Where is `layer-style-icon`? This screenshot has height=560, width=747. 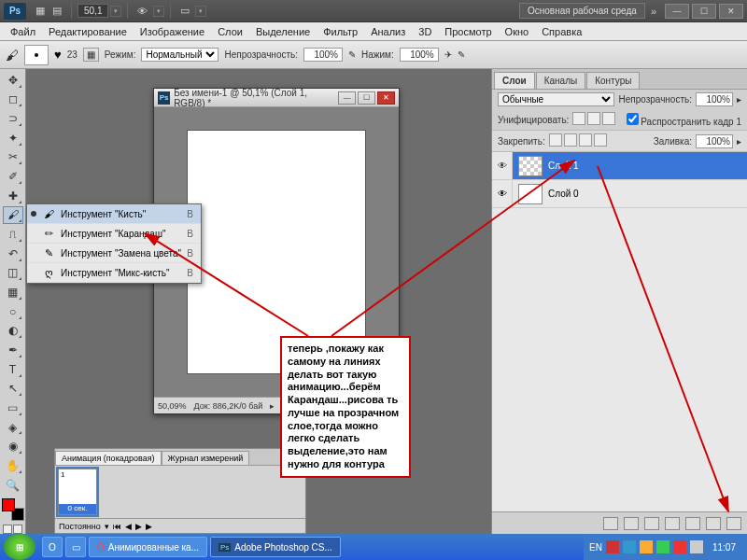
layer-style-icon is located at coordinates (631, 524).